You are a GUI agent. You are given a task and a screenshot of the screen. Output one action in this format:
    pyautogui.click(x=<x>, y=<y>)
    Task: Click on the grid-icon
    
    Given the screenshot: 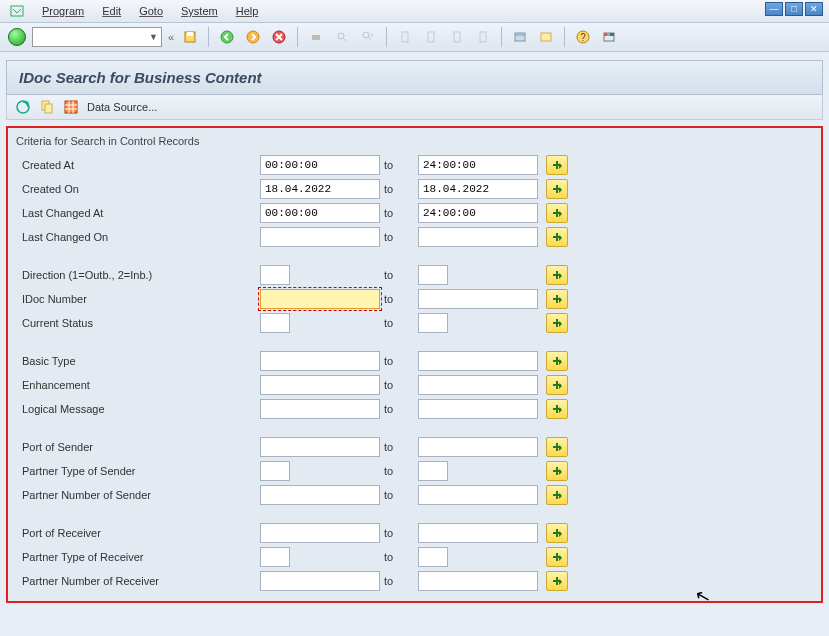 What is the action you would take?
    pyautogui.click(x=71, y=107)
    